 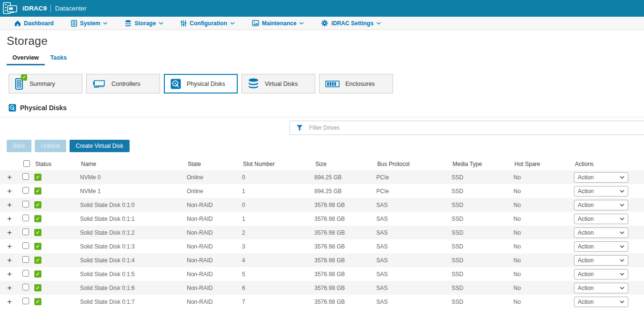 What do you see at coordinates (100, 146) in the screenshot?
I see `create-virtual-disk-button: Create Virtual Disk` at bounding box center [100, 146].